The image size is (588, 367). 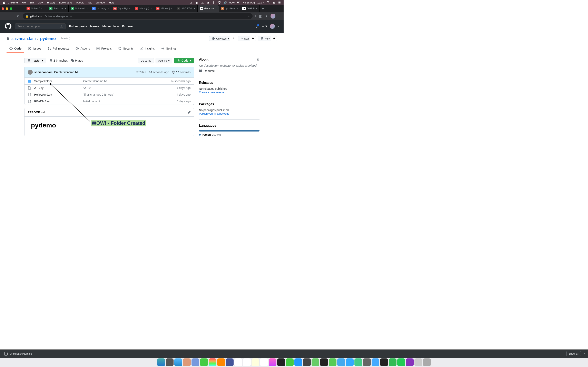 What do you see at coordinates (146, 61) in the screenshot?
I see `goto-file-button: Go to file` at bounding box center [146, 61].